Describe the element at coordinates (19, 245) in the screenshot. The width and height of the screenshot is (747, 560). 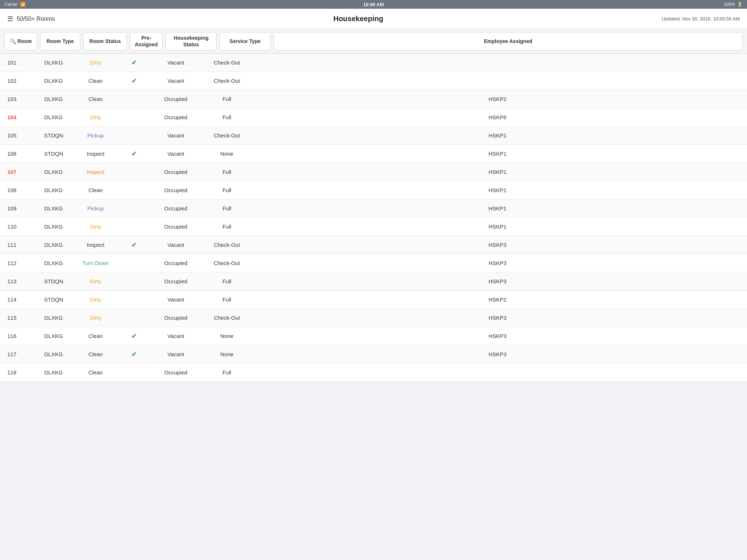
I see `cell-room-number: 111` at that location.